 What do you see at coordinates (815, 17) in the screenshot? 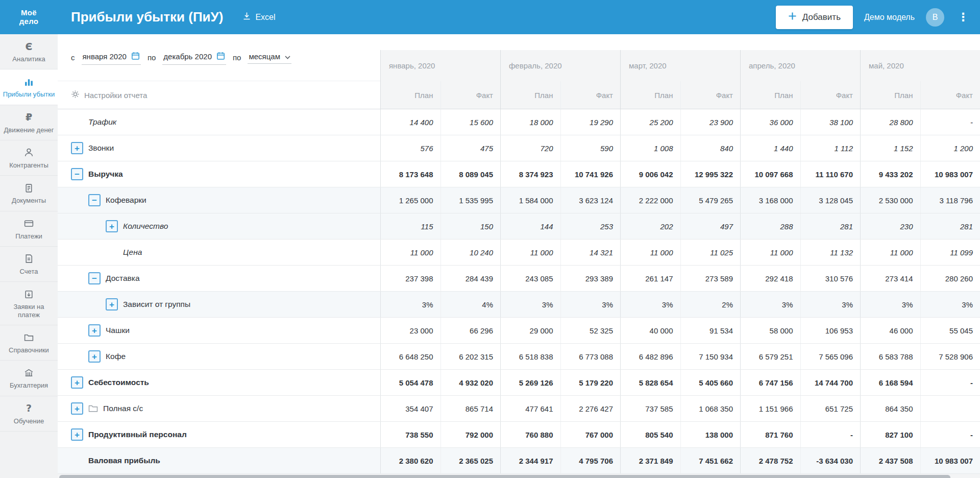
I see `add-button: Добавить` at bounding box center [815, 17].